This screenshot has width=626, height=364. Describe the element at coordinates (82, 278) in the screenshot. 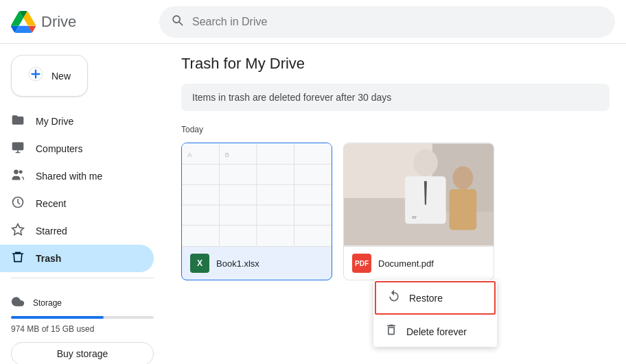

I see `sidebar-divider` at that location.